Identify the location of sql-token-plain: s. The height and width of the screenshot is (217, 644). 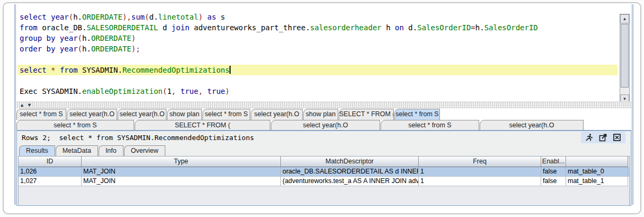
(220, 17).